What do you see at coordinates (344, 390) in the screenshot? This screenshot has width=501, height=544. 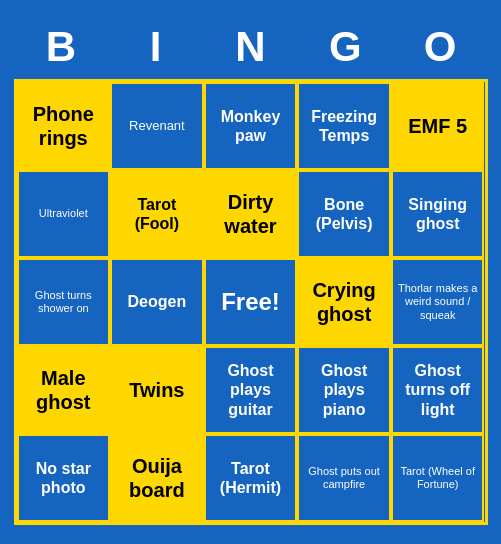 I see `cell-18: Ghost plays piano` at bounding box center [344, 390].